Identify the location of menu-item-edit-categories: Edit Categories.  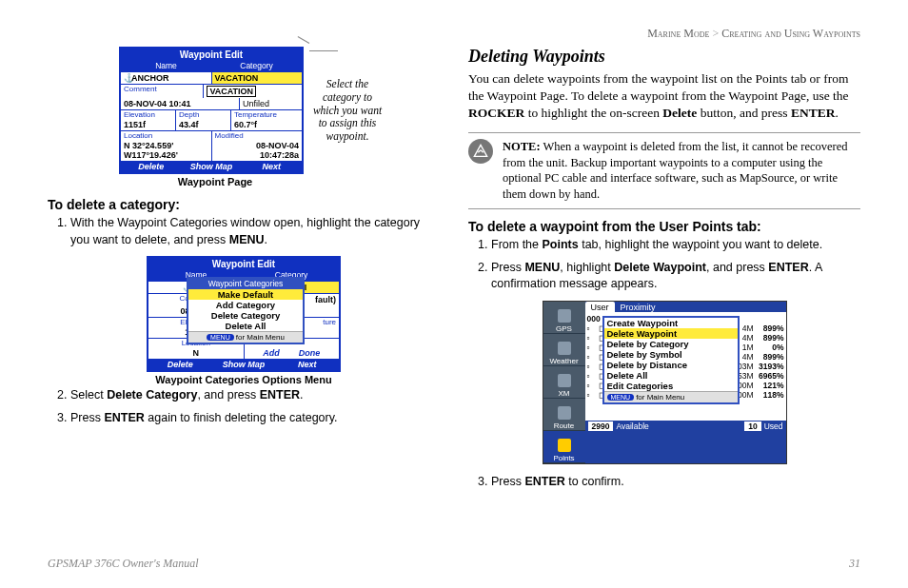
(671, 386).